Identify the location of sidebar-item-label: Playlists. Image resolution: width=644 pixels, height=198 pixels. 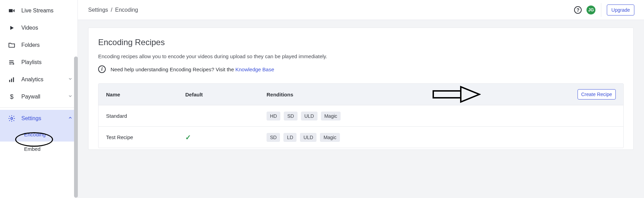
(32, 62).